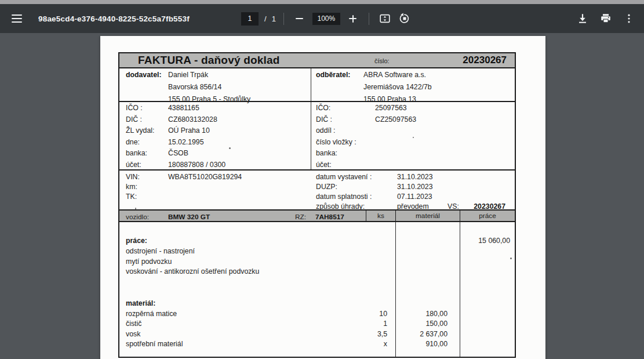 Image resolution: width=644 pixels, height=359 pixels. What do you see at coordinates (240, 324) in the screenshot?
I see `material-name: čistič` at bounding box center [240, 324].